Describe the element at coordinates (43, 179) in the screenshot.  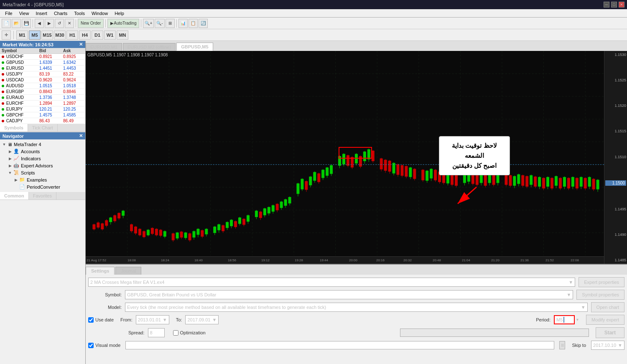
I see `nav-examples: ▶ 📁 Examples` at that location.